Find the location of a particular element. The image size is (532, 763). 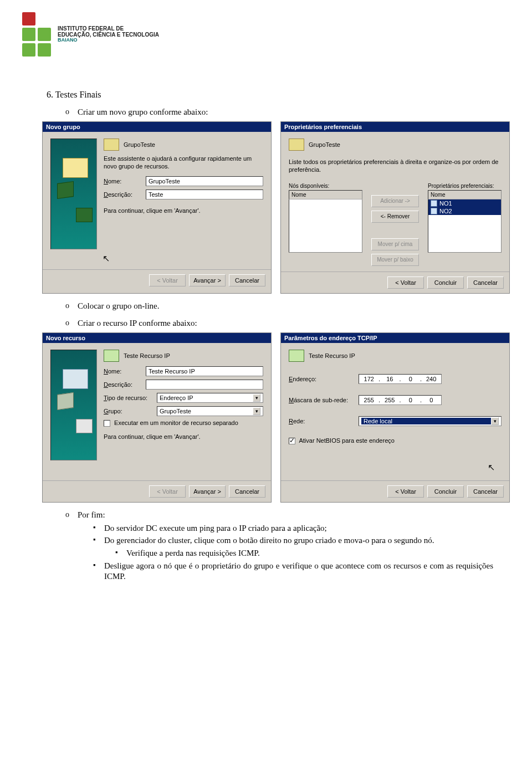

list-item-no1: NO1 is located at coordinates (464, 203).